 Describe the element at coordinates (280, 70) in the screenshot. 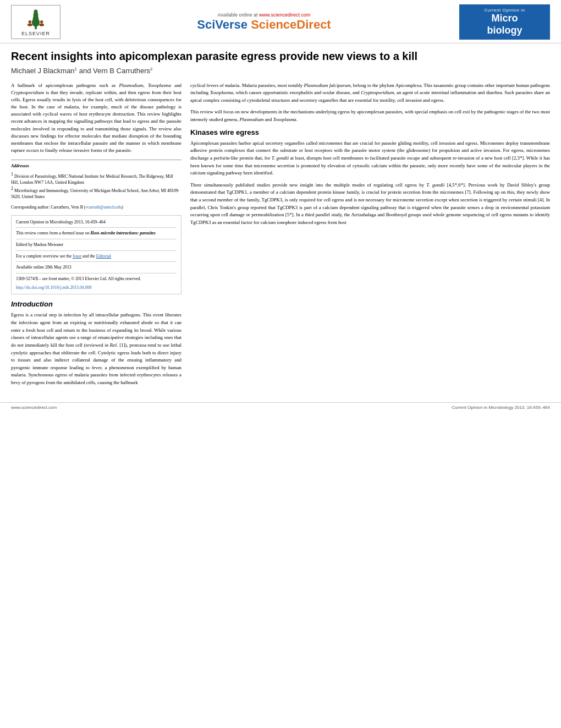

I see `article-authors: Michael J Blackman1 and Vern B Carruther…` at that location.